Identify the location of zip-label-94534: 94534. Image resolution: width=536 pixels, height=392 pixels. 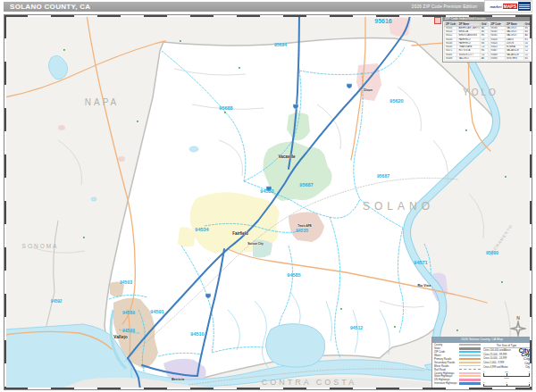
(202, 229).